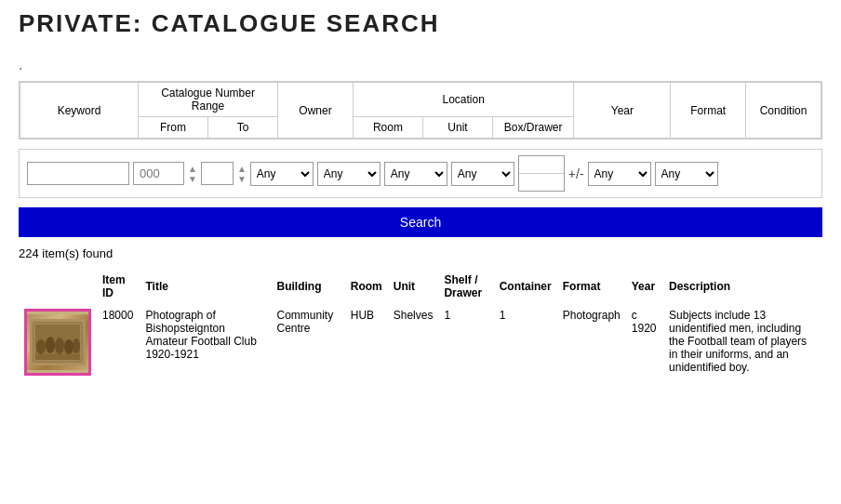  What do you see at coordinates (577, 174) in the screenshot?
I see `plusminus-label: +/-` at bounding box center [577, 174].